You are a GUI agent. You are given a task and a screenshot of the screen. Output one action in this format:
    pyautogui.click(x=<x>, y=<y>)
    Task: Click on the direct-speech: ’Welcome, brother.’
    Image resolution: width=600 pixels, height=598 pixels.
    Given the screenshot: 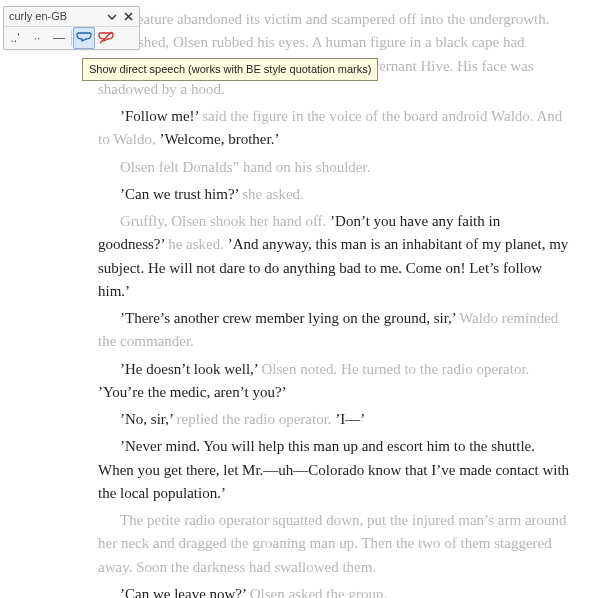 What is the action you would take?
    pyautogui.click(x=219, y=139)
    